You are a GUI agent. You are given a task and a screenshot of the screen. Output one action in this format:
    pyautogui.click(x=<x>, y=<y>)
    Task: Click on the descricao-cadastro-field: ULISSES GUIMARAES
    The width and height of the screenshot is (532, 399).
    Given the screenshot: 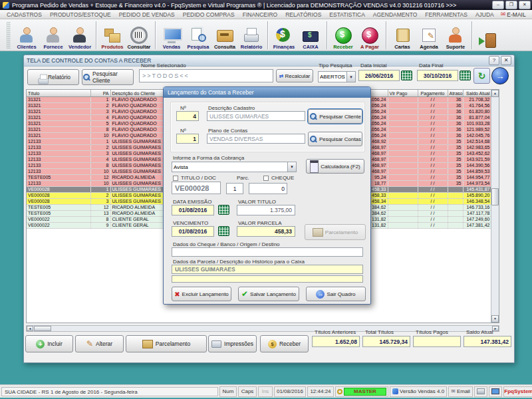 What is the action you would take?
    pyautogui.click(x=256, y=116)
    